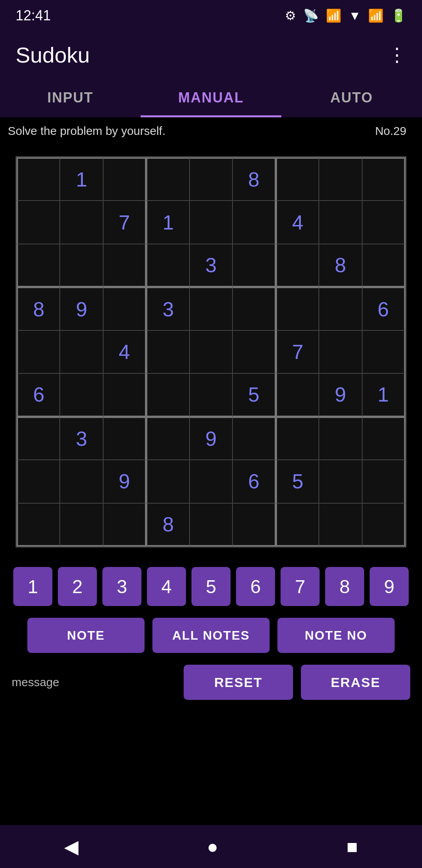 The width and height of the screenshot is (422, 868). What do you see at coordinates (38, 438) in the screenshot?
I see `sudoku-cell-r6c0` at bounding box center [38, 438].